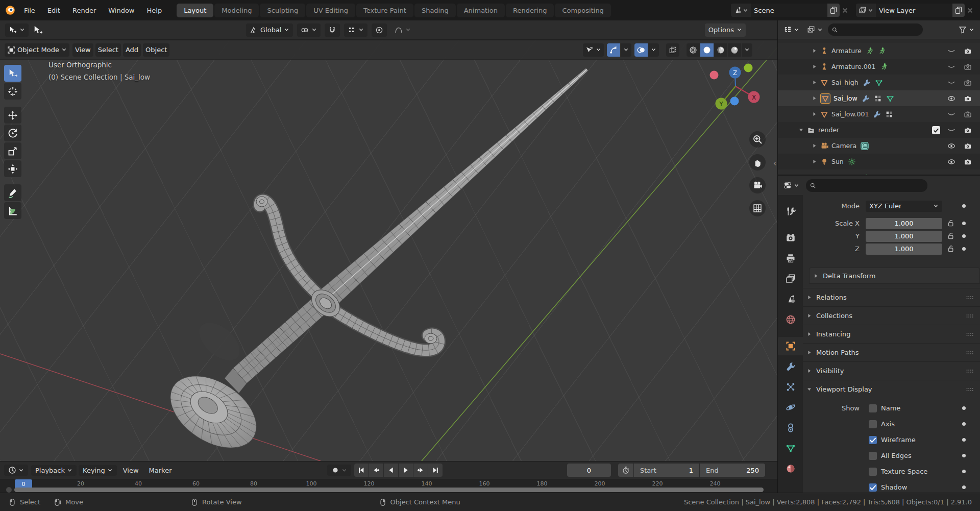 The height and width of the screenshot is (511, 980). What do you see at coordinates (867, 186) in the screenshot?
I see `properties-search-input` at bounding box center [867, 186].